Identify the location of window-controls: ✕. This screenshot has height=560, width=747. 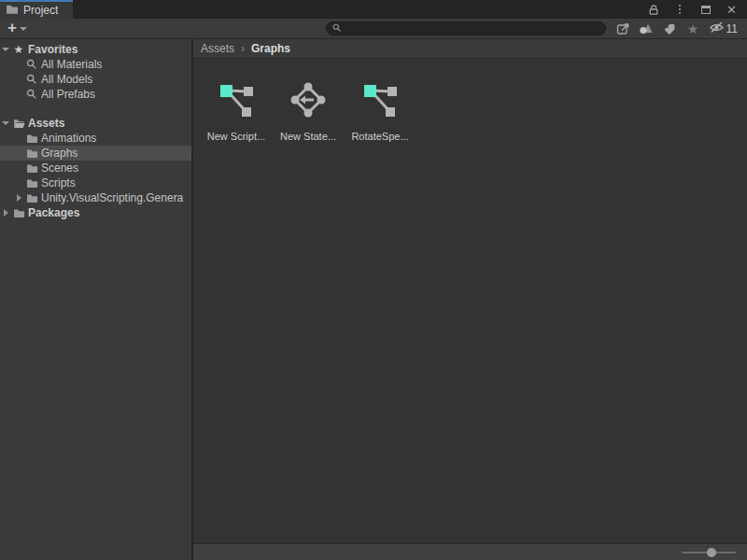
(697, 9).